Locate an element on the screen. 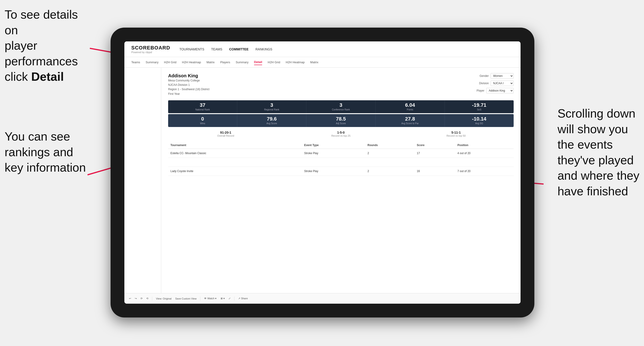 This screenshot has height=346, width=644. player-college: Mesa Community College is located at coordinates (189, 81).